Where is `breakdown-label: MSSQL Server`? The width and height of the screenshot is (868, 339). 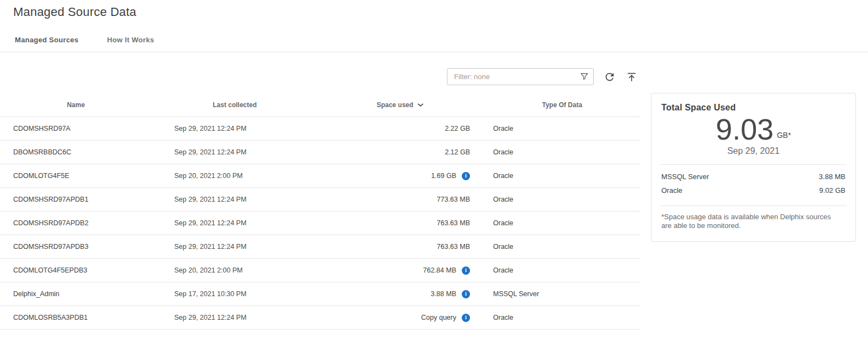 breakdown-label: MSSQL Server is located at coordinates (685, 177).